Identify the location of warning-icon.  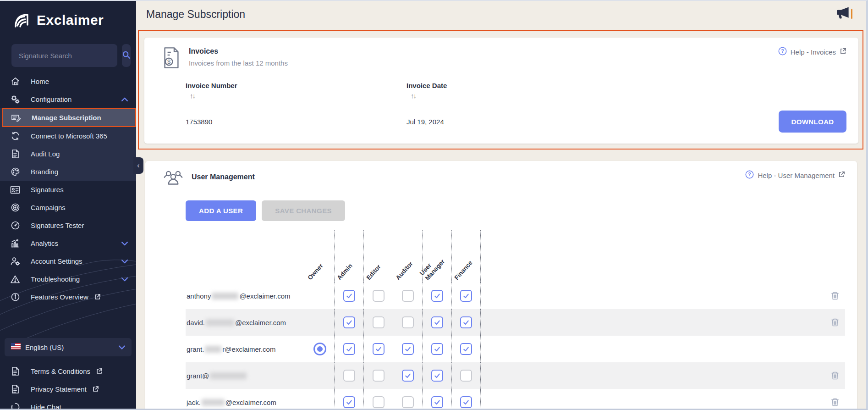
(15, 279).